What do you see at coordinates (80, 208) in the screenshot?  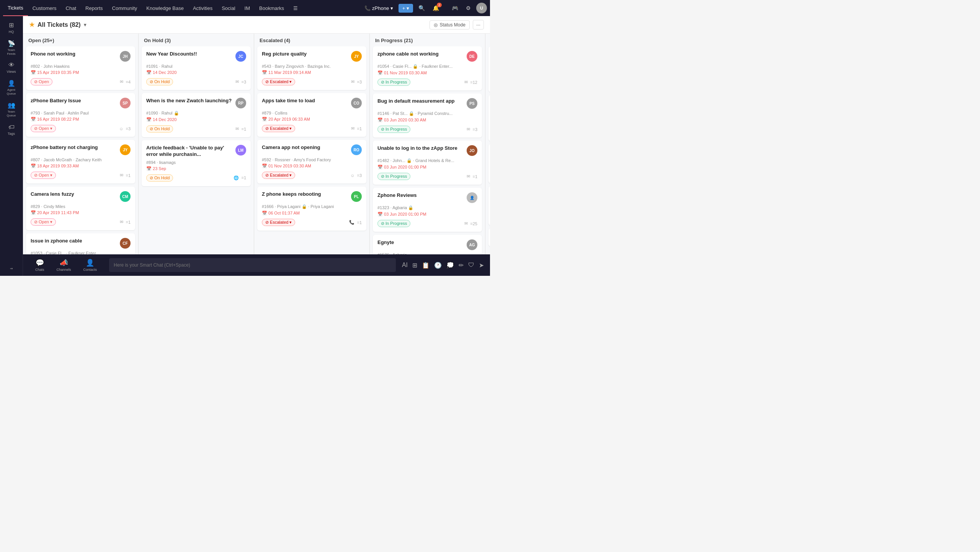 I see `card-camera-lens-fuzzy: Camera lens fuzzy CM #829 · Cindy Miles …` at bounding box center [80, 208].